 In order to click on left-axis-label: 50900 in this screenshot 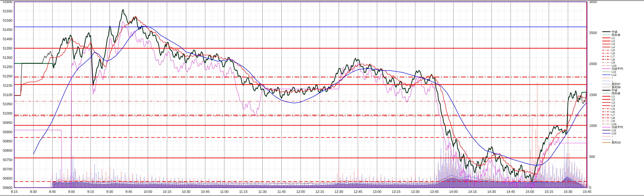, I will do `click(8, 132)`.